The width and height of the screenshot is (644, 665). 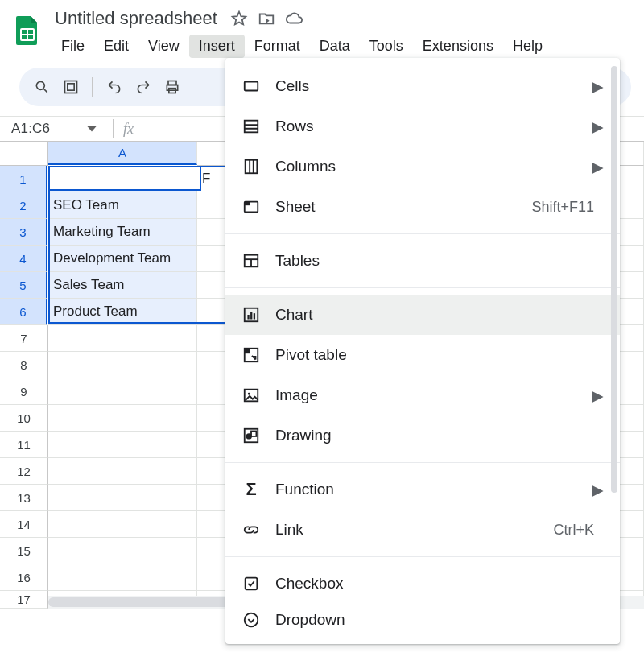 I want to click on table-view-icon, so click(x=71, y=87).